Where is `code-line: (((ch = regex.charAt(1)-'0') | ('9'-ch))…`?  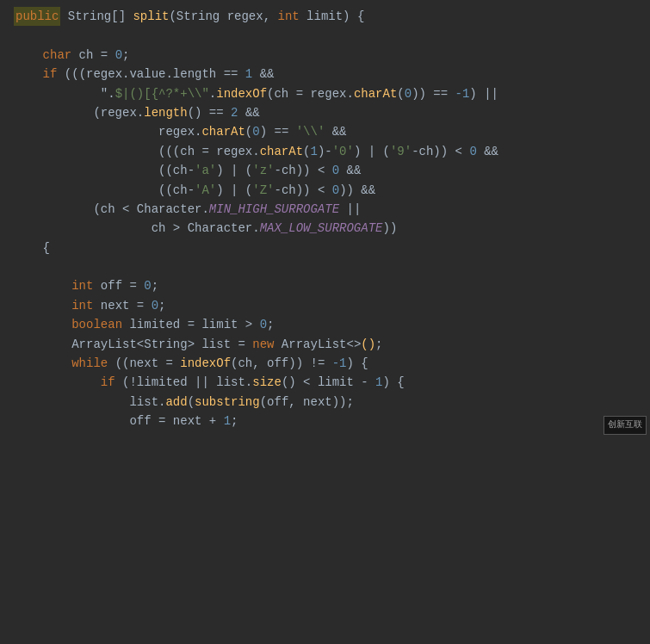 code-line: (((ch = regex.charAt(1)-'0') | ('9'-ch))… is located at coordinates (325, 152).